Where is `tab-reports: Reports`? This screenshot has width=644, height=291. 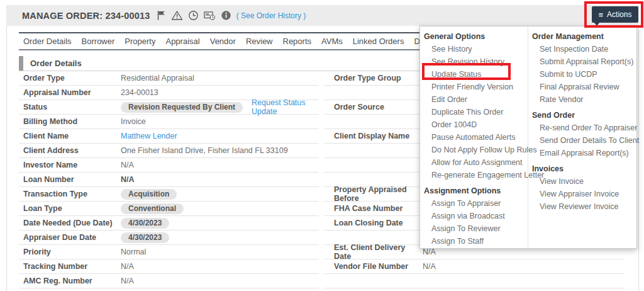
tab-reports: Reports is located at coordinates (297, 42).